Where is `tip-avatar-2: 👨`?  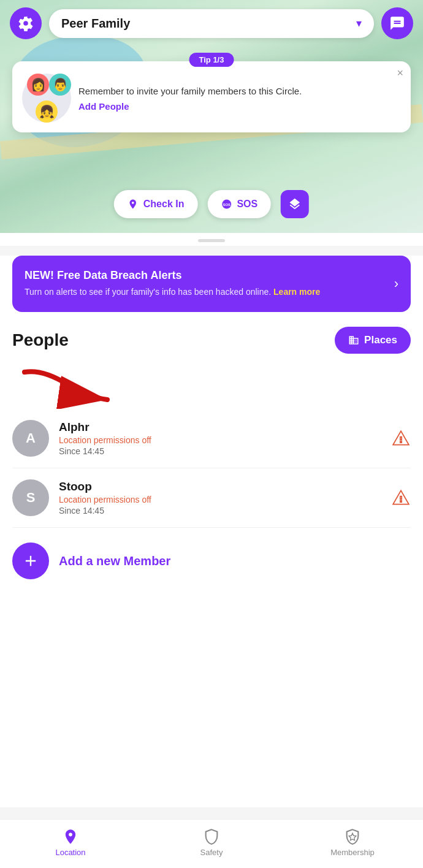
tip-avatar-2: 👨 is located at coordinates (60, 85).